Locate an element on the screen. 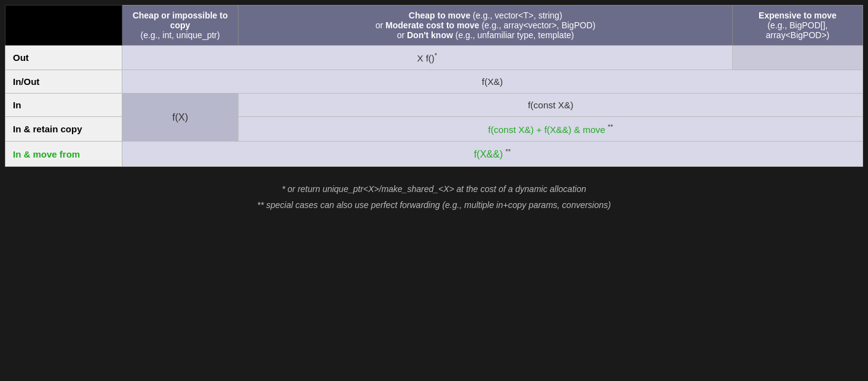  cell-out-expensive is located at coordinates (797, 58).